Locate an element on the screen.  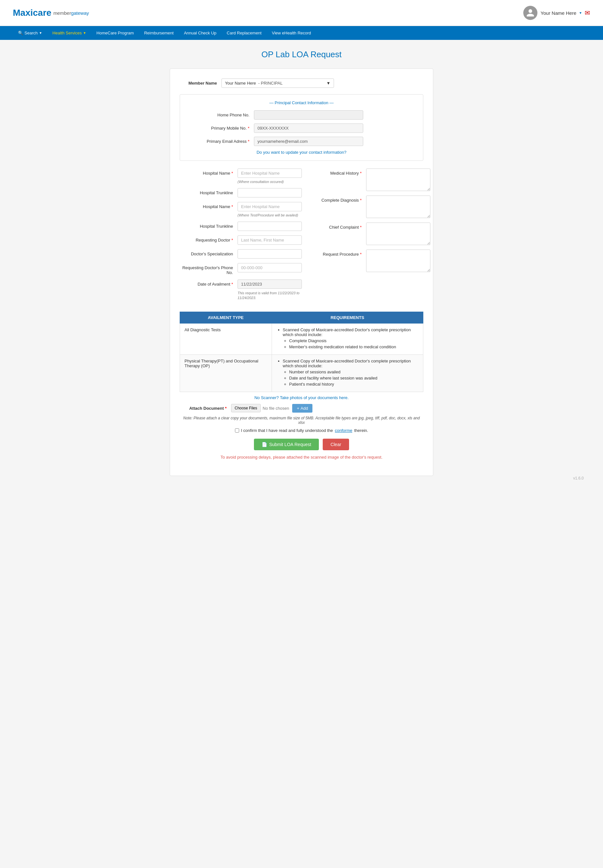
home-phone-row: Home Phone No. is located at coordinates (302, 115).